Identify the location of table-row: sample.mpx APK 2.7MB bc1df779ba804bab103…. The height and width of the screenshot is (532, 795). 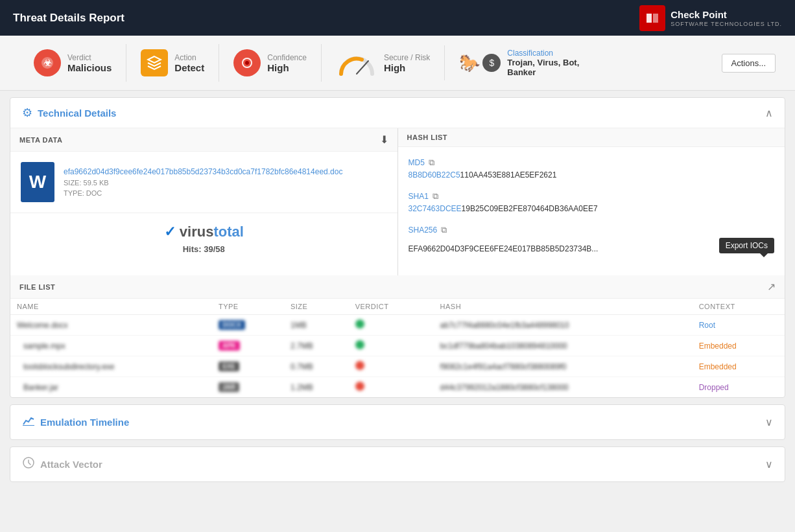
(398, 346).